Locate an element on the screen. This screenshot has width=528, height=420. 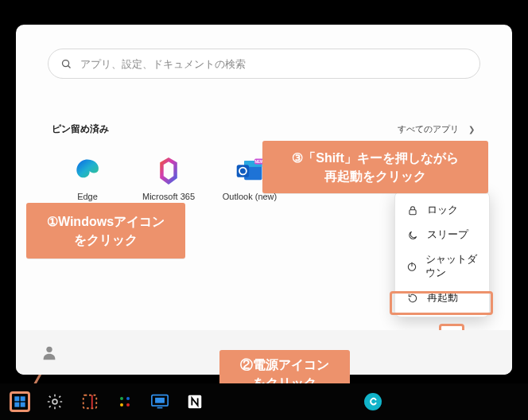
taskbar-settings is located at coordinates (55, 402).